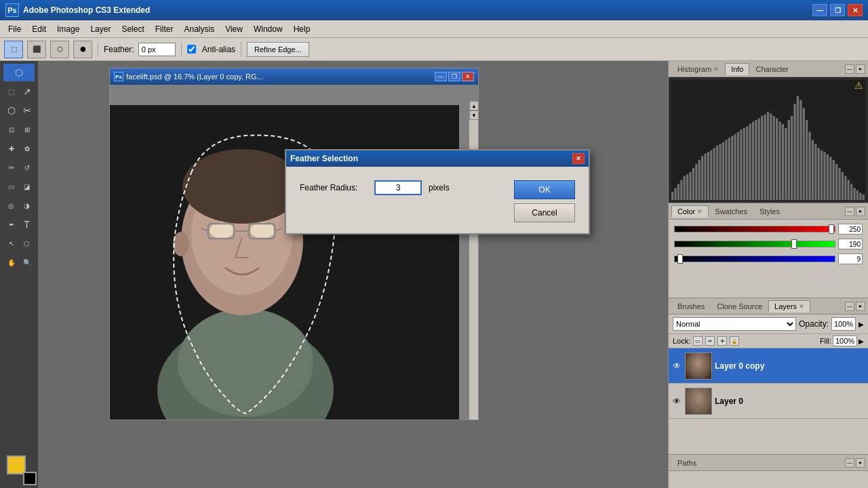 Image resolution: width=868 pixels, height=488 pixels. I want to click on feather-radius-input, so click(398, 188).